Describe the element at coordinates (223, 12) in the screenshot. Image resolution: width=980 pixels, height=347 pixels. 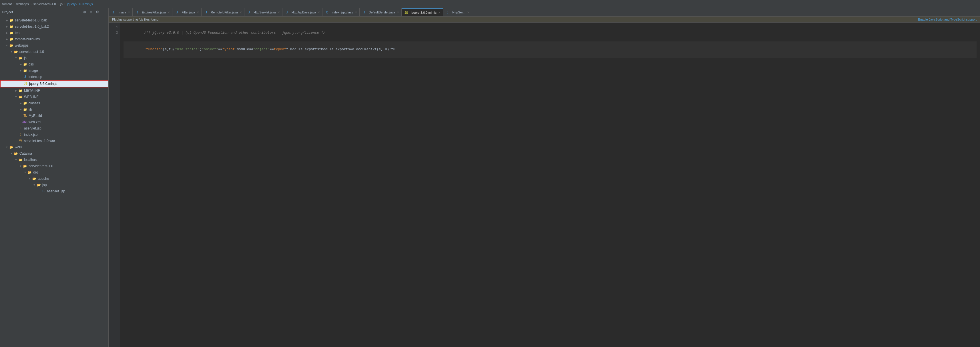
I see `tab-remote-ip-filter: J RemoteIpFilter.java ✕` at that location.